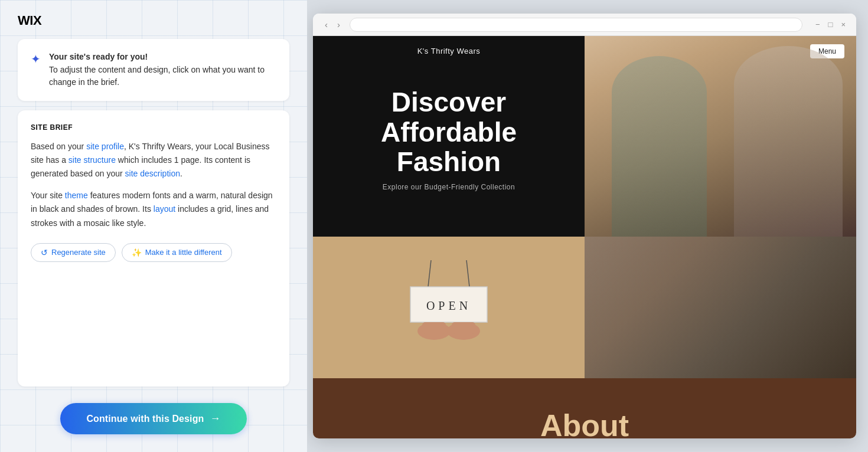  I want to click on ready-line2: To adjust the content and design, click …, so click(157, 76).